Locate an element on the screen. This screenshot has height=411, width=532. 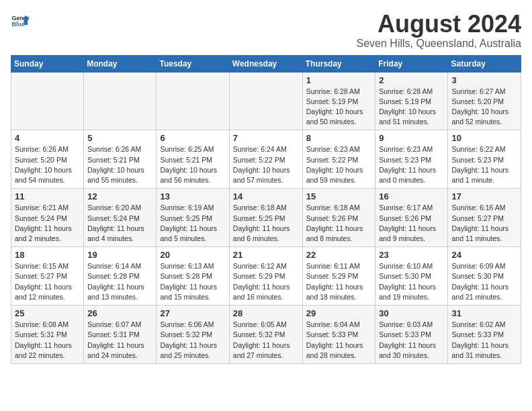
calendar-cell: 26Sunrise: 6:07 AM Sunset: 5:31 PM Dayli… is located at coordinates (120, 334).